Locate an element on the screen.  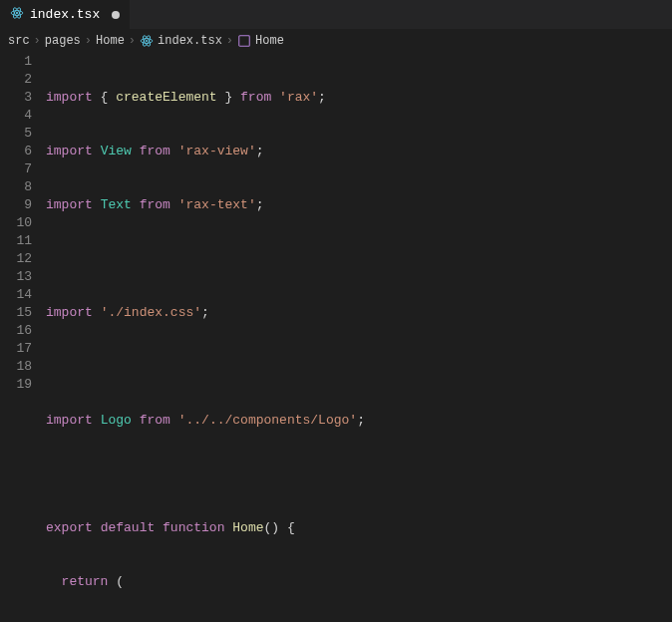
line-number: 18 is located at coordinates (16, 367).